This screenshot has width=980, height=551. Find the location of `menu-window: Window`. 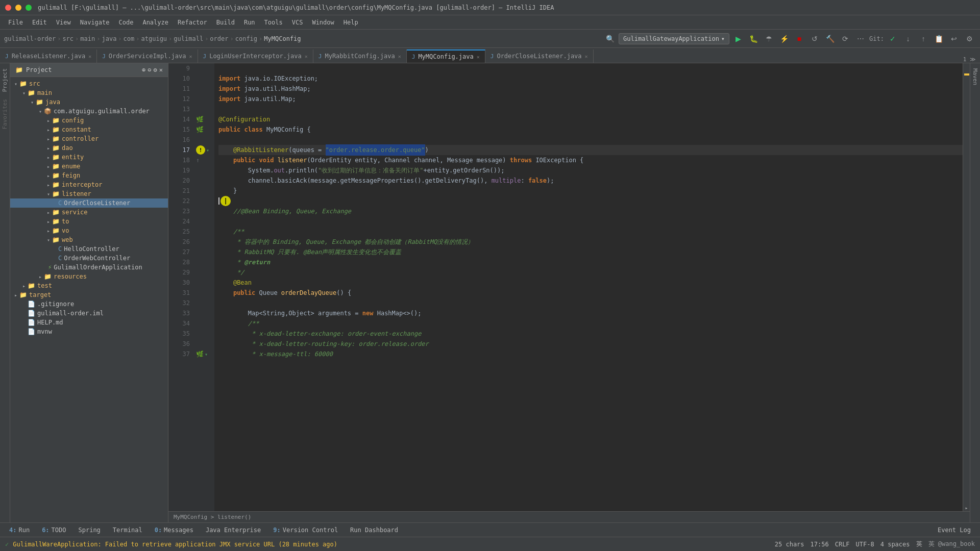

menu-window: Window is located at coordinates (323, 22).